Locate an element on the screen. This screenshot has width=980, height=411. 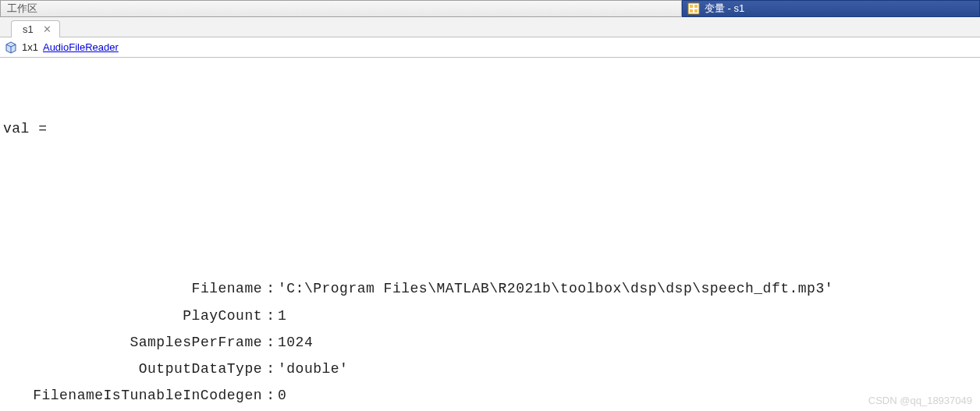
property-row: SamplesPerFrame:1024 is located at coordinates (490, 342).